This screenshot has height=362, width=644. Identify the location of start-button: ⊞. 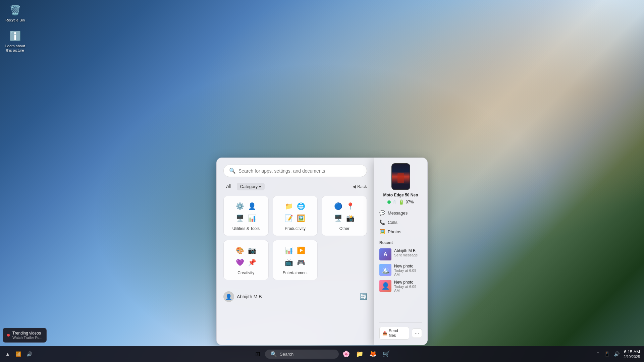
(258, 354).